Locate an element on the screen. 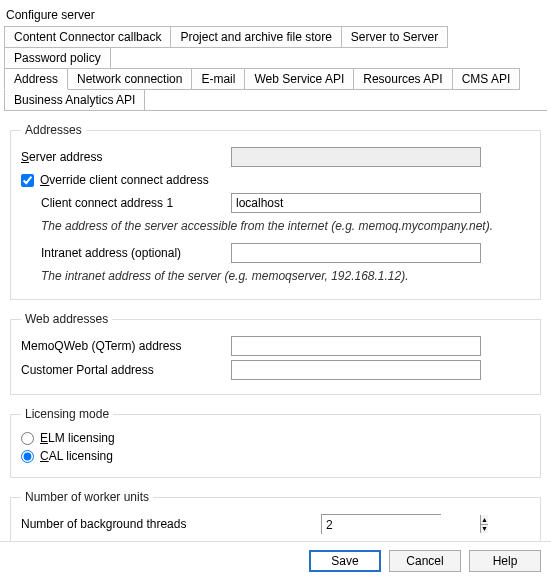 The width and height of the screenshot is (551, 580). elm-radio-row: ELM licensing is located at coordinates (276, 438).